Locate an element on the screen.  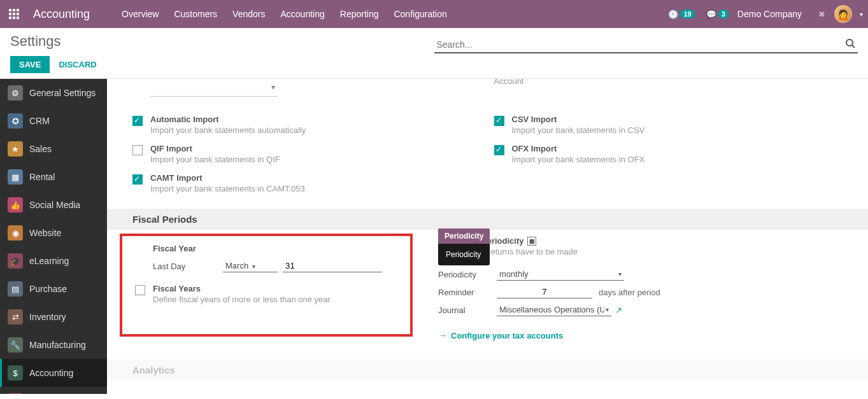
nav-vendors: Vendors is located at coordinates (248, 14).